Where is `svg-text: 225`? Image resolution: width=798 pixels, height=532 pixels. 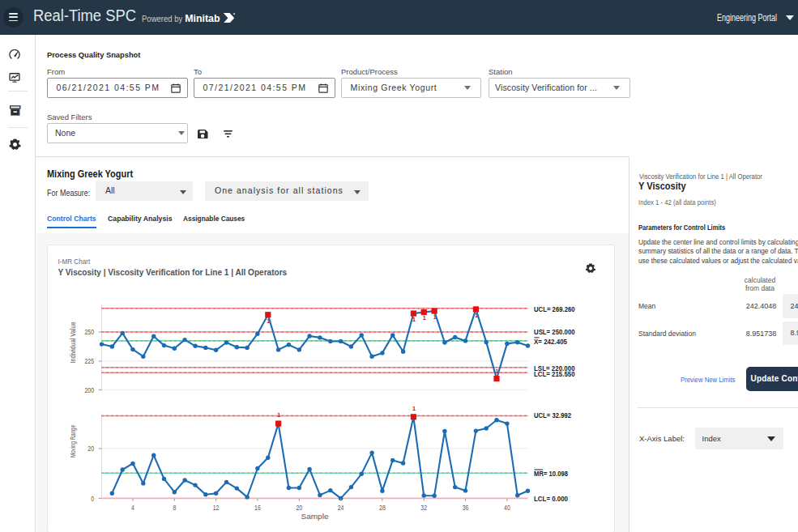 svg-text: 225 is located at coordinates (90, 361).